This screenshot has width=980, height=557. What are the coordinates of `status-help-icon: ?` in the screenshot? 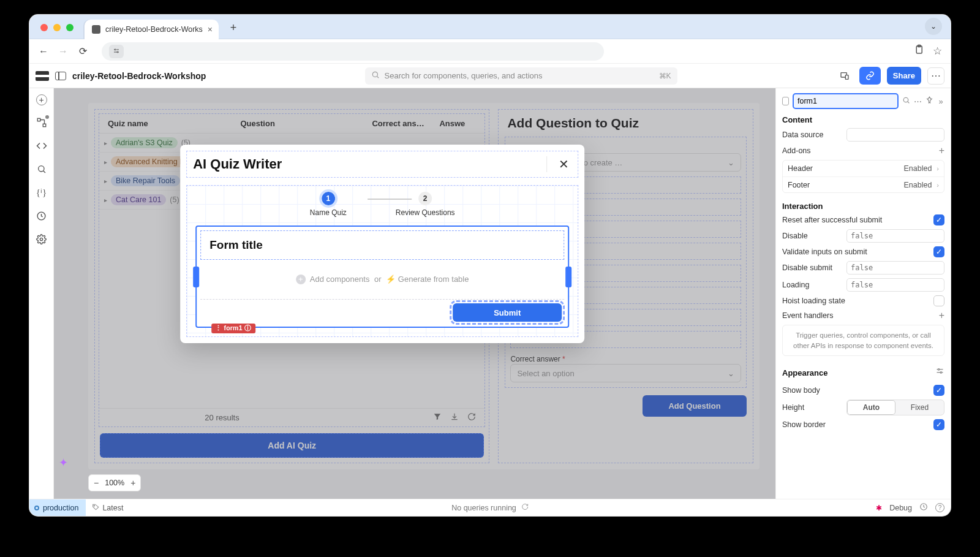 It's located at (940, 507).